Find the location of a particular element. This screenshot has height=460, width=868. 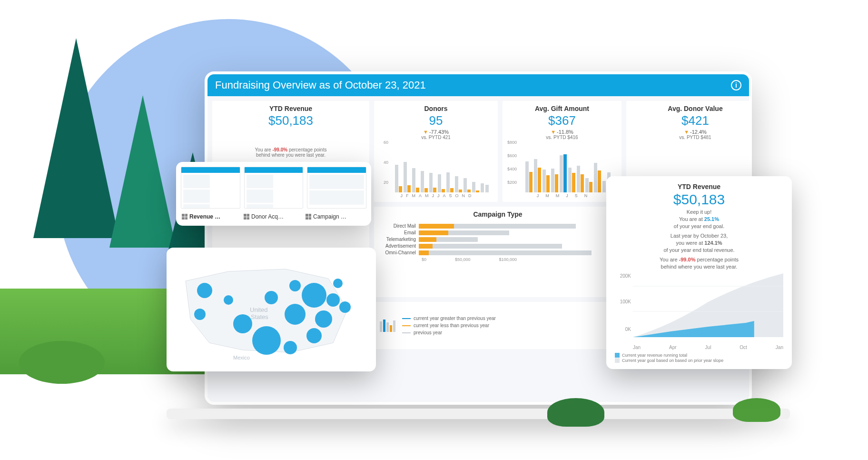

donors-title: Donors is located at coordinates (436, 109).